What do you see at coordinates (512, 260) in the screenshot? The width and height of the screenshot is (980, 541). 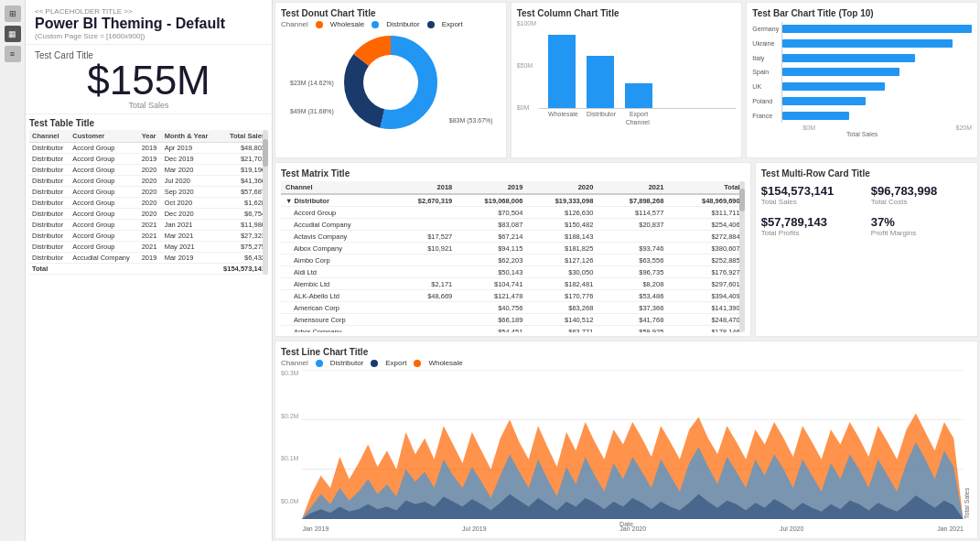 I see `matrix-row: Aimbo Corp$62,203$127,126$63,556$252,885` at bounding box center [512, 260].